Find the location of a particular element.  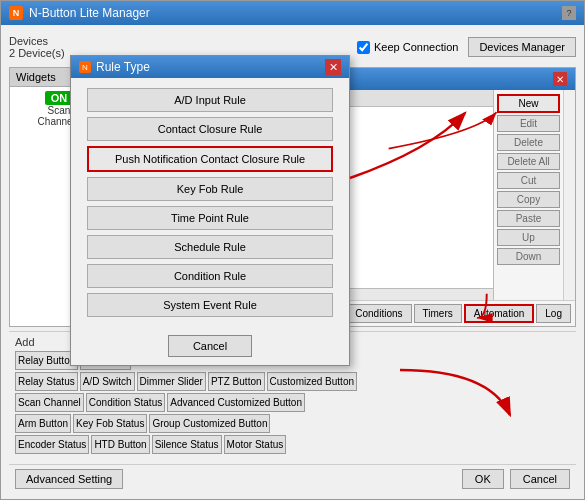

title-bar-controls: ? is located at coordinates (569, 13).